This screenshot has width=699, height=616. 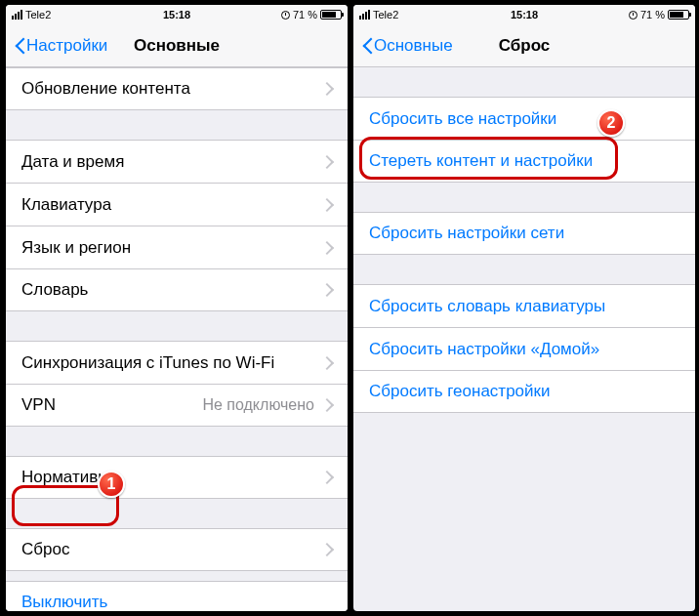 What do you see at coordinates (177, 204) in the screenshot?
I see `row-keyboard: Клавиатура` at bounding box center [177, 204].